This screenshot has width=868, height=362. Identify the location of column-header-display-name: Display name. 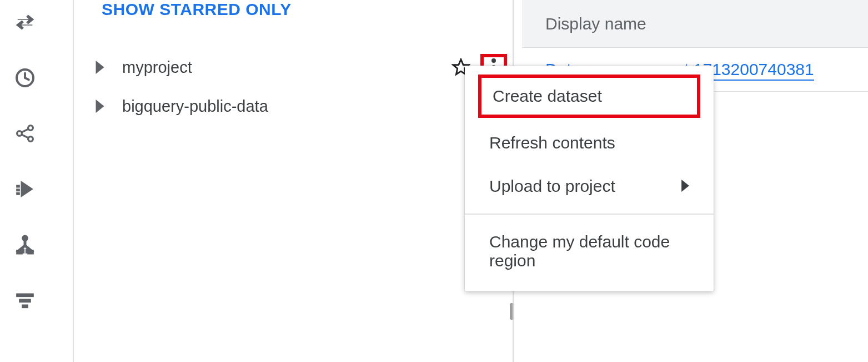
(695, 24).